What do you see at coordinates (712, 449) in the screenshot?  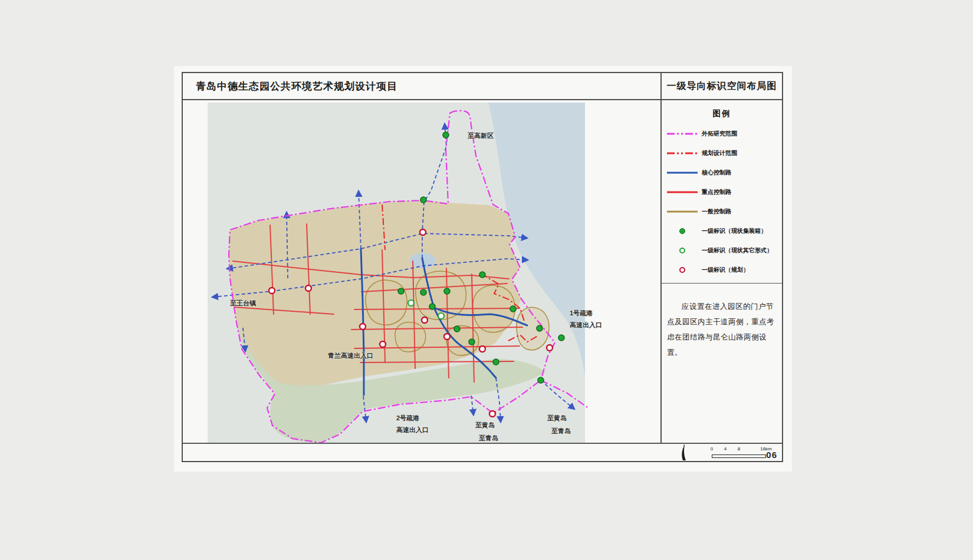 I see `scale-tick: 0` at bounding box center [712, 449].